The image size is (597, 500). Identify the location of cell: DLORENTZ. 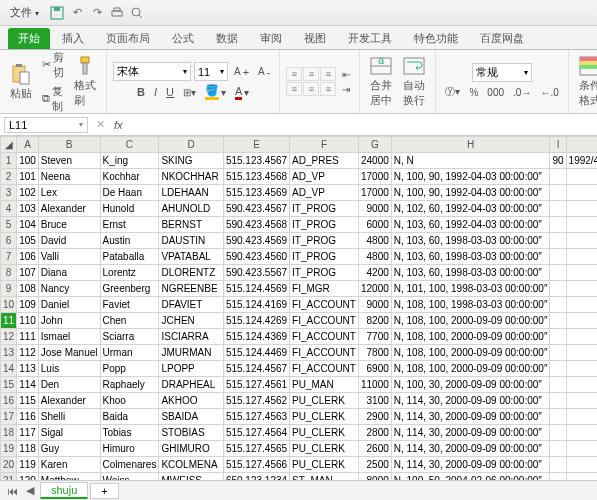
(191, 273).